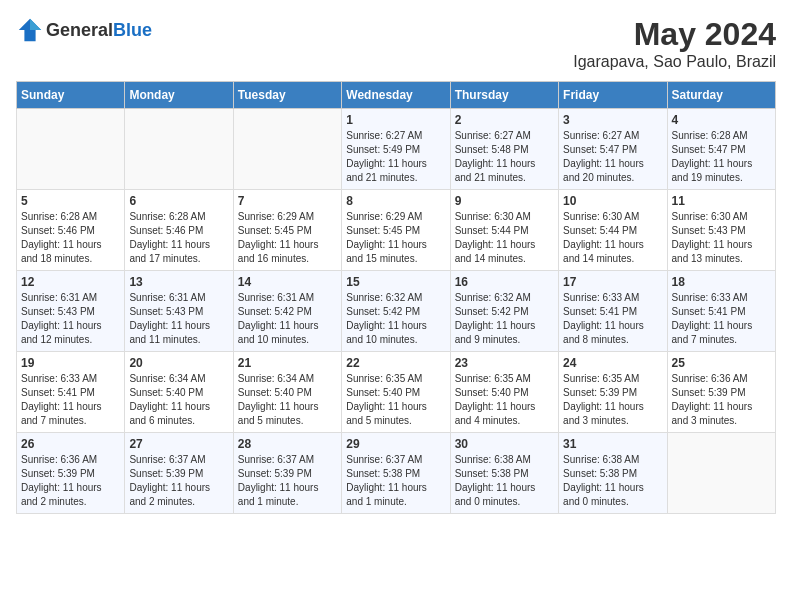 This screenshot has width=792, height=612. I want to click on logo-icon, so click(30, 30).